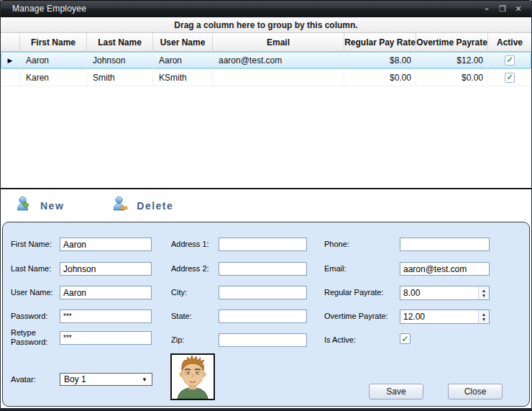 The image size is (532, 411). I want to click on cell-email: aaron@test.com, so click(279, 60).